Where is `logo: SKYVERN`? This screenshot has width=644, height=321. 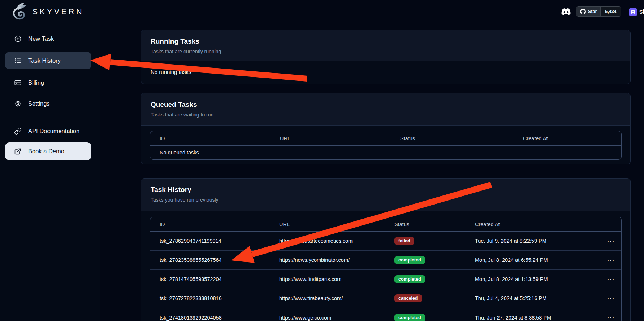
logo: SKYVERN is located at coordinates (47, 12).